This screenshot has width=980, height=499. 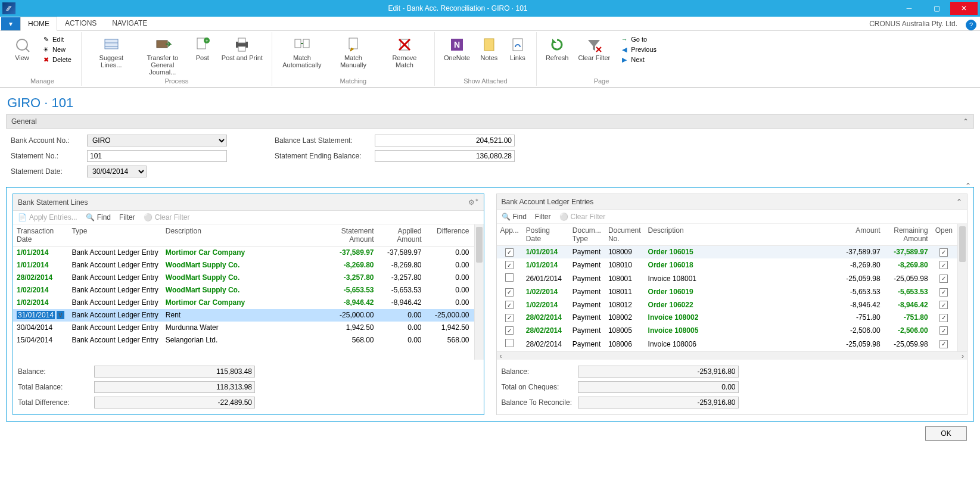 I want to click on bank-statement-lines-header: Bank Statement Lines ⚙✶, so click(x=248, y=202).